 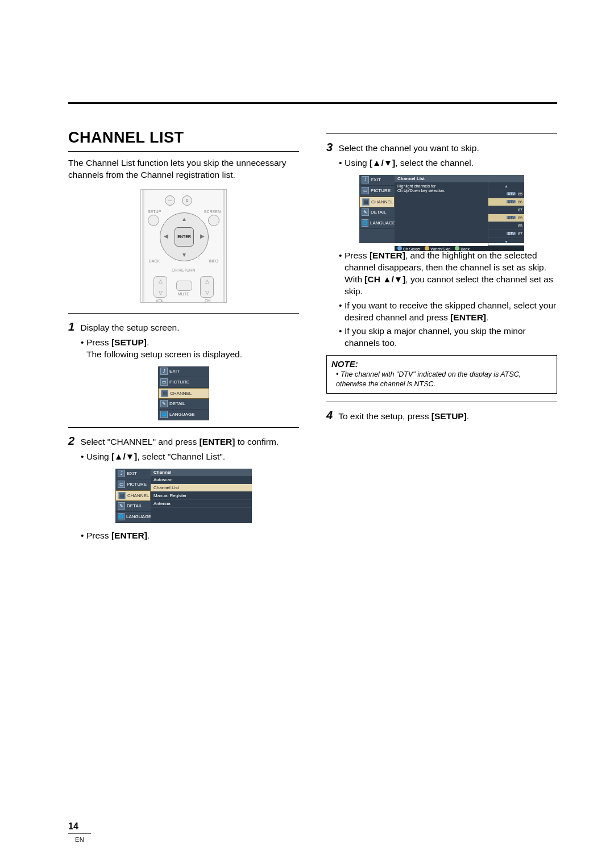 What do you see at coordinates (214, 261) in the screenshot?
I see `remote-info-label: INFO` at bounding box center [214, 261].